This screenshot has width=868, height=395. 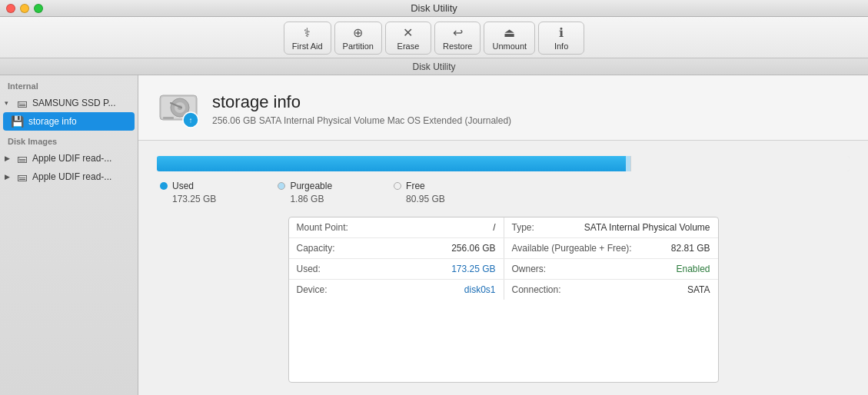 What do you see at coordinates (281, 186) in the screenshot?
I see `dot-purgeable` at bounding box center [281, 186].